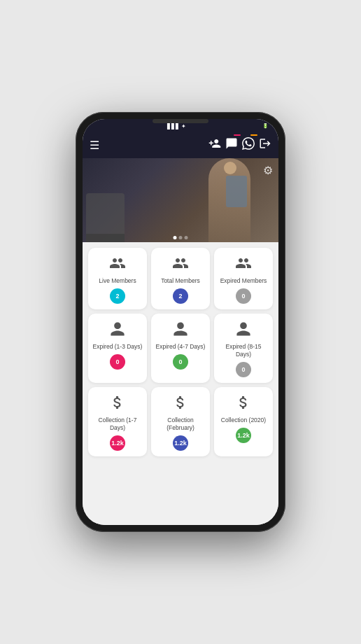 This screenshot has width=361, height=644. What do you see at coordinates (240, 145) in the screenshot?
I see `nav-icons` at bounding box center [240, 145].